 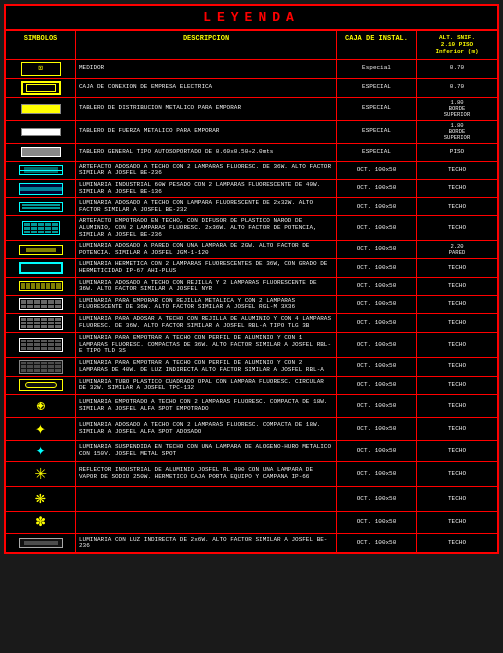 I want to click on desc-reflector: REFLECTOR INDUSTRIAL DE ALUMINIO JOSFEL …, so click(x=206, y=474).